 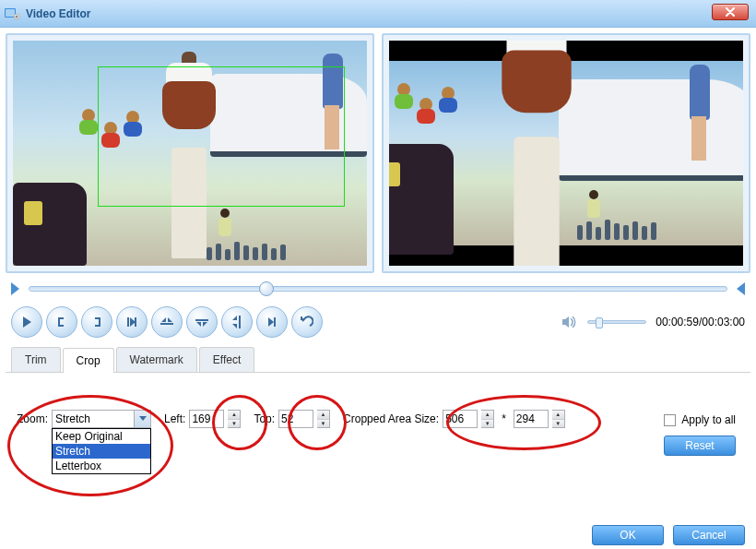 I want to click on prev-frame-button, so click(x=132, y=322).